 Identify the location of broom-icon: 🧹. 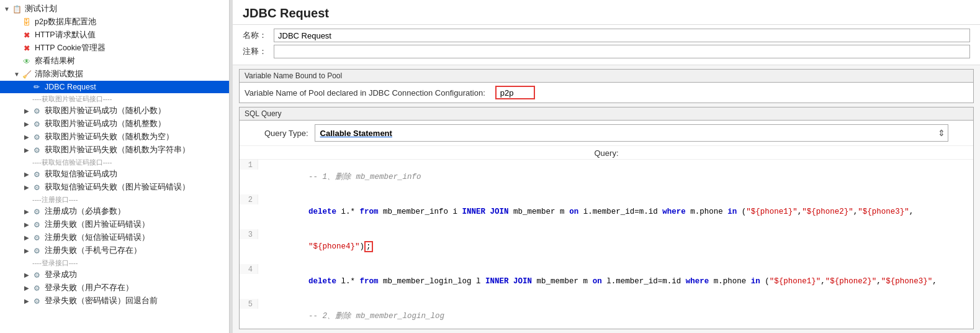
(27, 75).